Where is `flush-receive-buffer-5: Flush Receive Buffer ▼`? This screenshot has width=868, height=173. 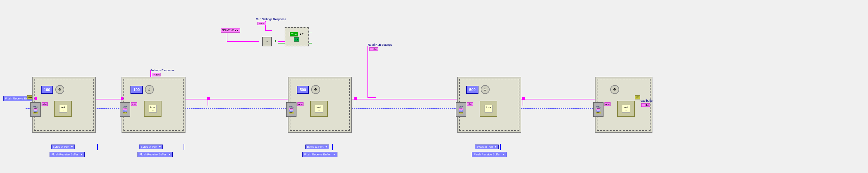 flush-receive-buffer-5: Flush Receive Buffer ▼ is located at coordinates (489, 154).